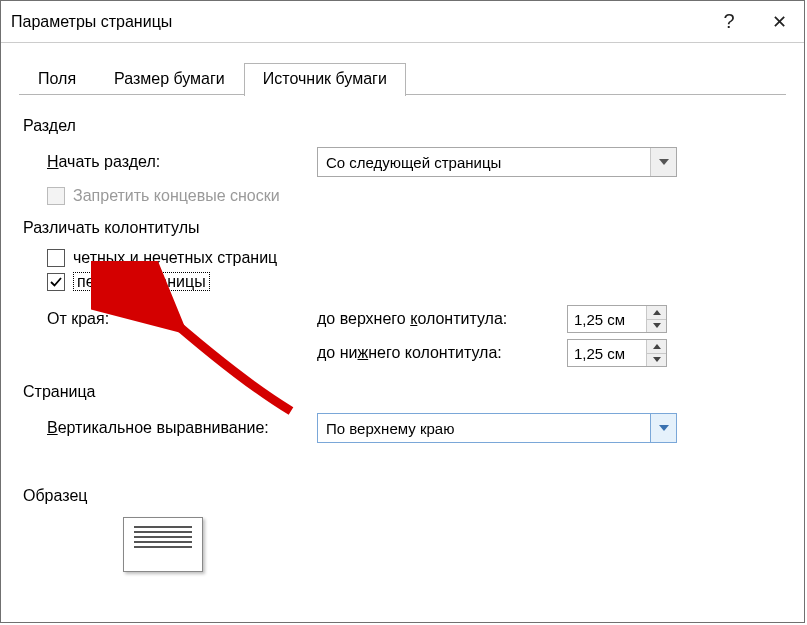 Image resolution: width=807 pixels, height=625 pixels. I want to click on header-distance-spinner: 1,25 см, so click(617, 319).